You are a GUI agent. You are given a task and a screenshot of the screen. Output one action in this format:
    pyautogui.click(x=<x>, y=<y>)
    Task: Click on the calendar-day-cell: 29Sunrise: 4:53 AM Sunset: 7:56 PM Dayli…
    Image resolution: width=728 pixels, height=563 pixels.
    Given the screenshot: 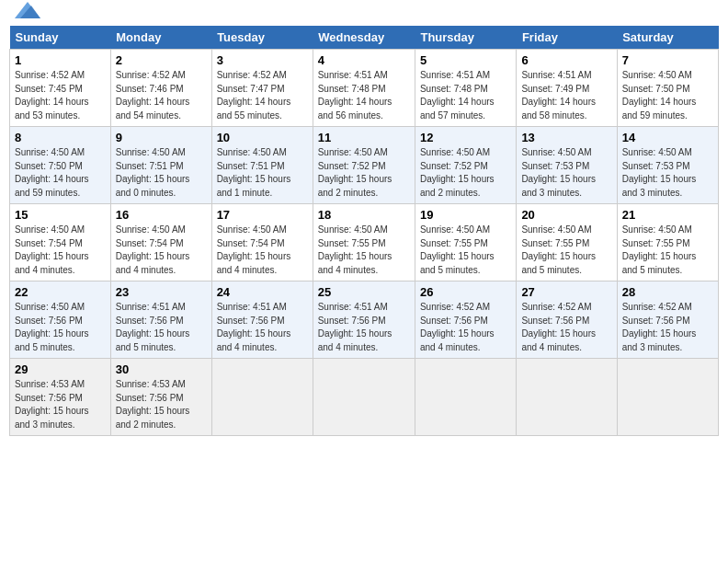 What is the action you would take?
    pyautogui.click(x=61, y=397)
    